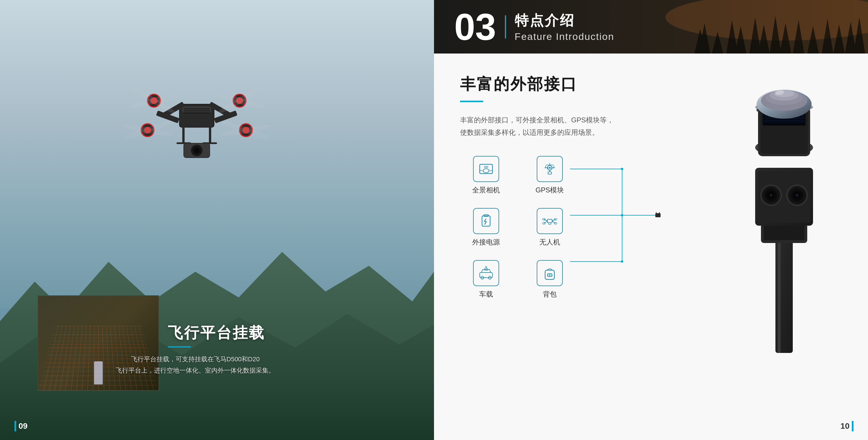 Image resolution: width=868 pixels, height=440 pixels. I want to click on features-grid: 360 全景相机, so click(518, 231).